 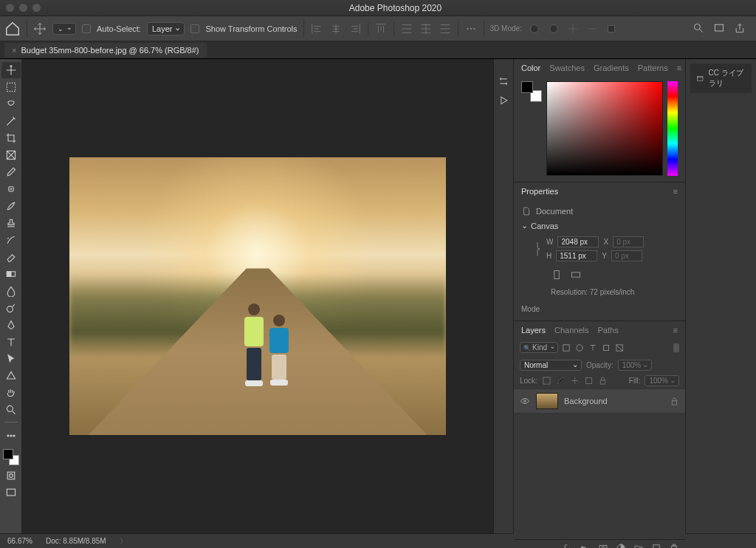 I want to click on visibility-eye-icon, so click(x=525, y=401).